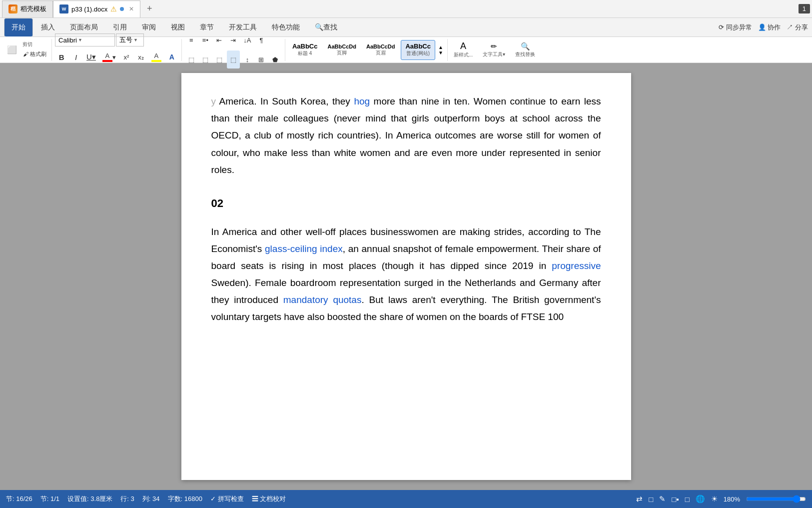  I want to click on sync-tool: ⟳ 同步异常, so click(736, 28).